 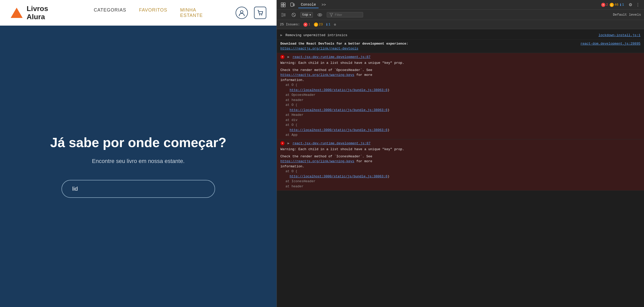 What do you see at coordinates (316, 25) in the screenshot?
I see `issues-warning-icon: △` at bounding box center [316, 25].